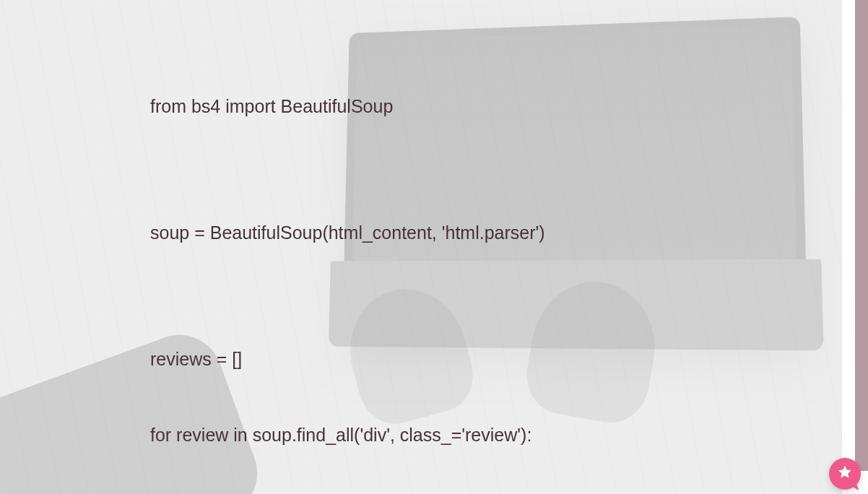 This screenshot has width=868, height=494. What do you see at coordinates (845, 474) in the screenshot?
I see `star-icon` at bounding box center [845, 474].